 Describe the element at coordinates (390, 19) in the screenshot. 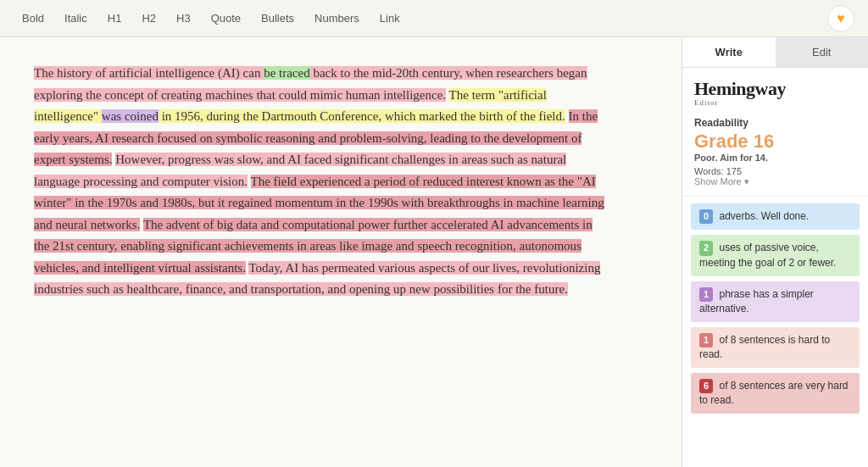

I see `link-button: Link` at that location.